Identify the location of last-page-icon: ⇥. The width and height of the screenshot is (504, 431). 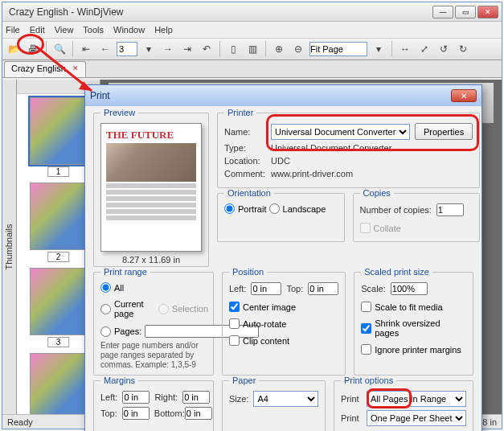
(187, 49).